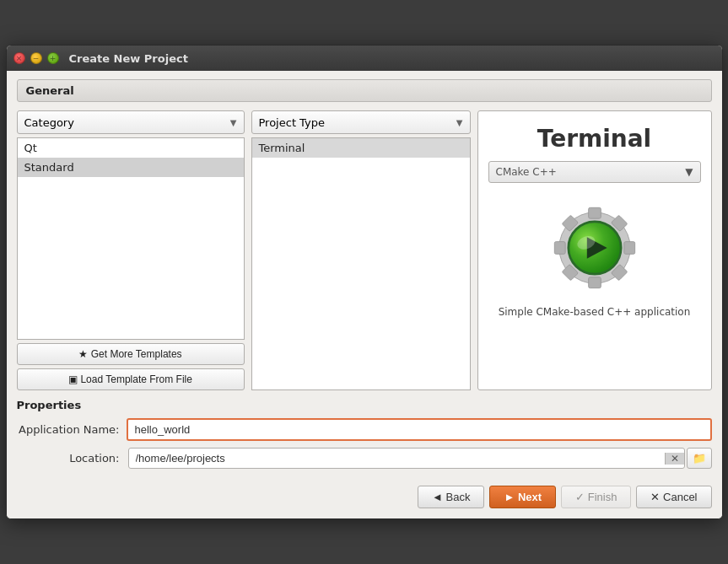 Image resolution: width=728 pixels, height=564 pixels. What do you see at coordinates (407, 459) in the screenshot?
I see `location-input-wrap: ✕` at bounding box center [407, 459].